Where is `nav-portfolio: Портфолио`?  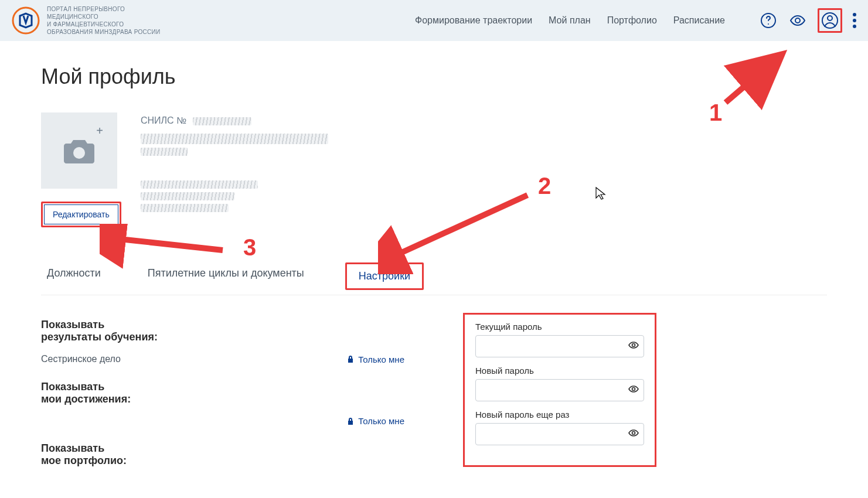
nav-portfolio: Портфолио is located at coordinates (632, 21).